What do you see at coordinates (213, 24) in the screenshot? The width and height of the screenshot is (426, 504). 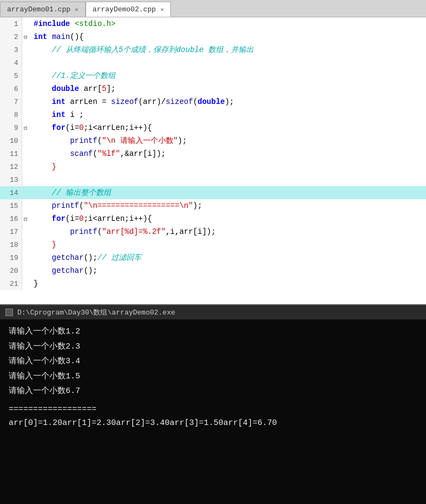 I see `code-line-1: 1 #include <stdio.h>` at bounding box center [213, 24].